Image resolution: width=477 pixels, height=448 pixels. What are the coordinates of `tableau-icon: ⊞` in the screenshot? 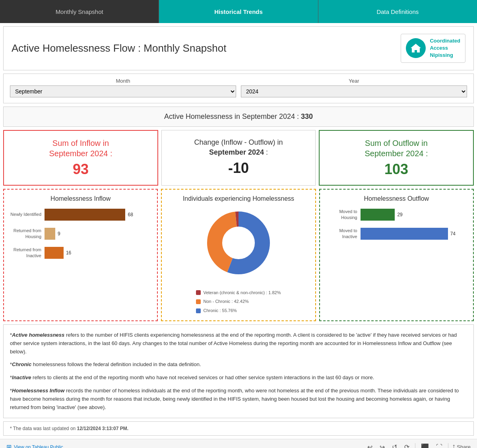 It's located at (9, 446).